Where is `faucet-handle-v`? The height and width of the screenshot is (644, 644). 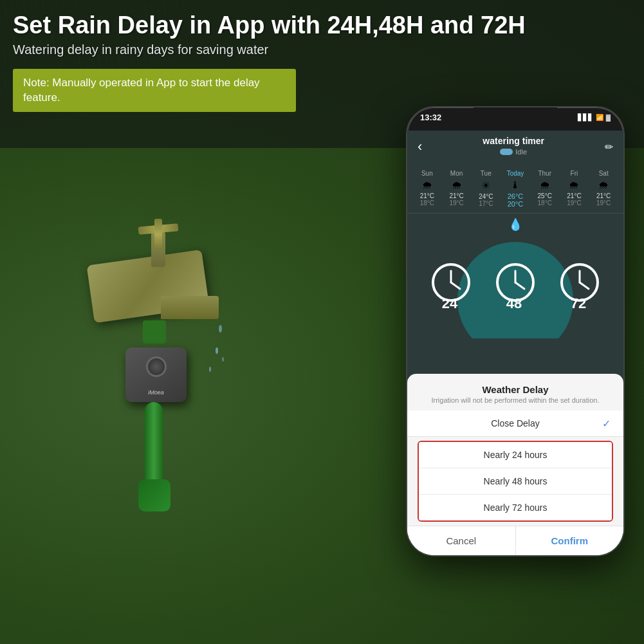 faucet-handle-v is located at coordinates (158, 234).